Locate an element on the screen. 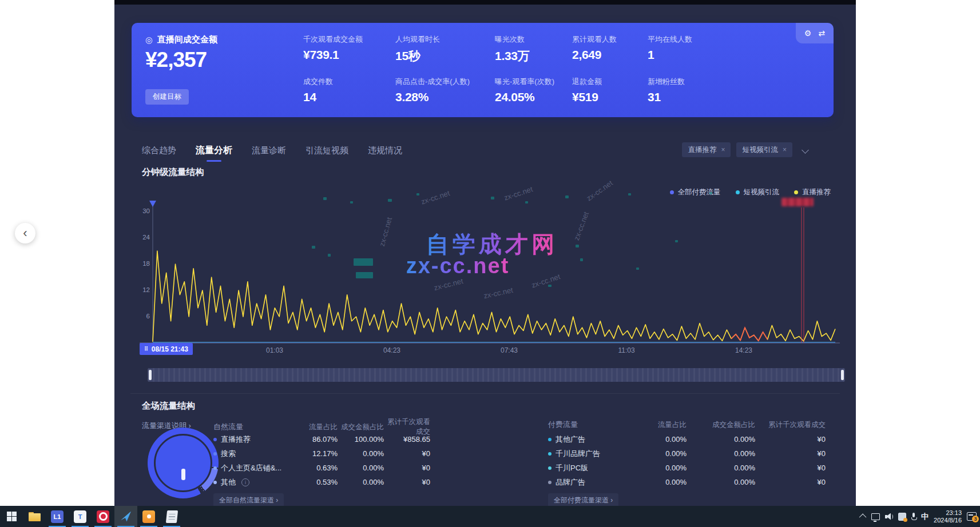 This screenshot has width=980, height=527. row-label: 千川品牌广告 is located at coordinates (592, 454).